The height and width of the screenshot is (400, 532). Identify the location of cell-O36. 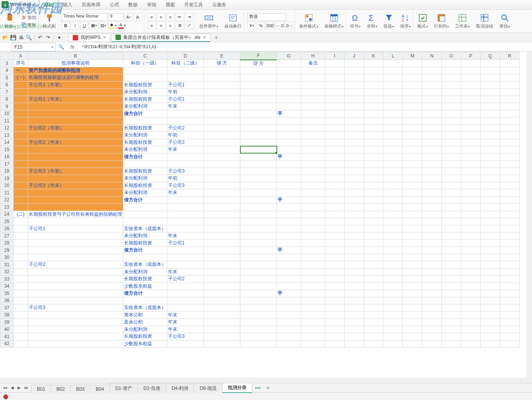
(452, 301).